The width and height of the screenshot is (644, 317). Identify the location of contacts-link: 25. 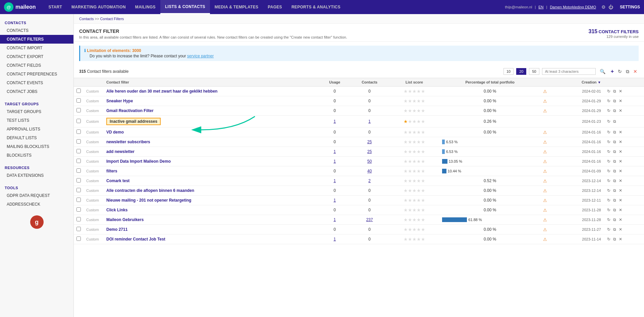
(370, 142).